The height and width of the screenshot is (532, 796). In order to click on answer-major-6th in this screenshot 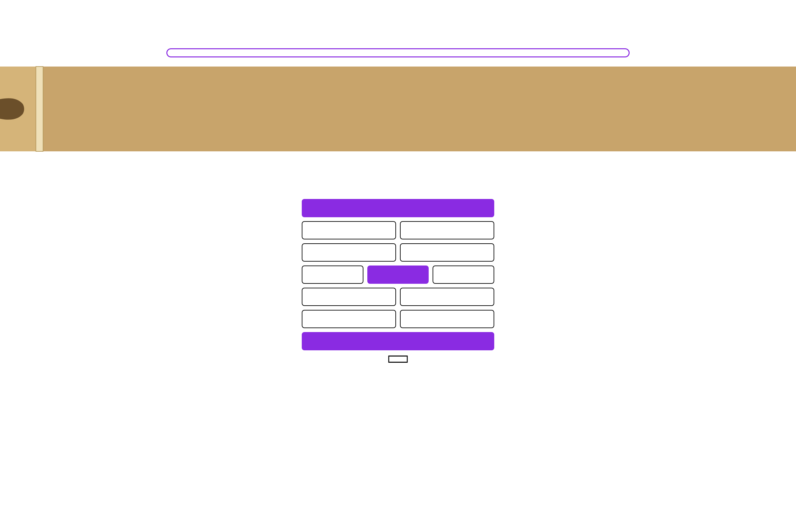, I will do `click(447, 297)`.